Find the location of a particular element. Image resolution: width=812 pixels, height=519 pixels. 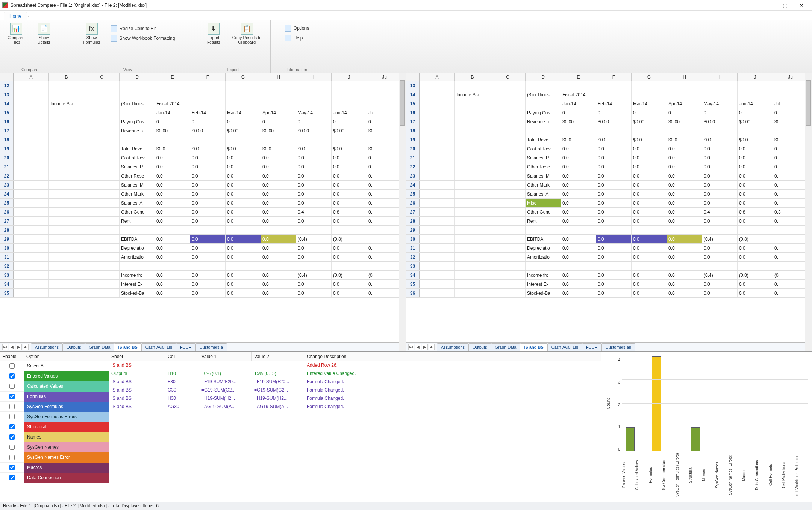

sheet-tab: FCCR is located at coordinates (592, 347).